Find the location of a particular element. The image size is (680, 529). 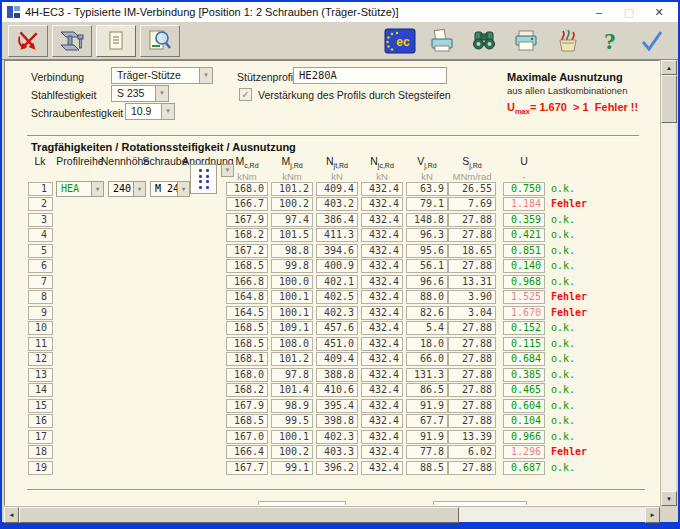

table-row: 10168.5109.1457.6432.45.427.880.152o.k. is located at coordinates (332, 329).